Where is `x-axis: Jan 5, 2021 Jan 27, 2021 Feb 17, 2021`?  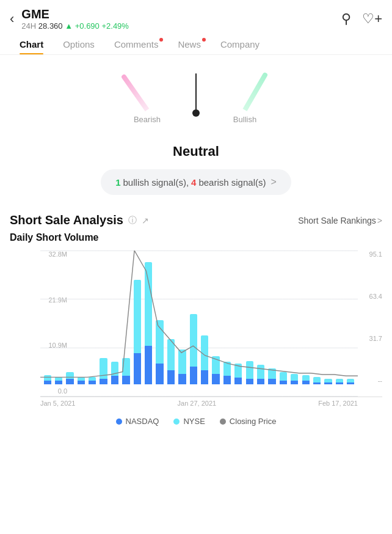
x-axis: Jan 5, 2021 Jan 27, 2021 Feb 17, 2021 is located at coordinates (211, 402).